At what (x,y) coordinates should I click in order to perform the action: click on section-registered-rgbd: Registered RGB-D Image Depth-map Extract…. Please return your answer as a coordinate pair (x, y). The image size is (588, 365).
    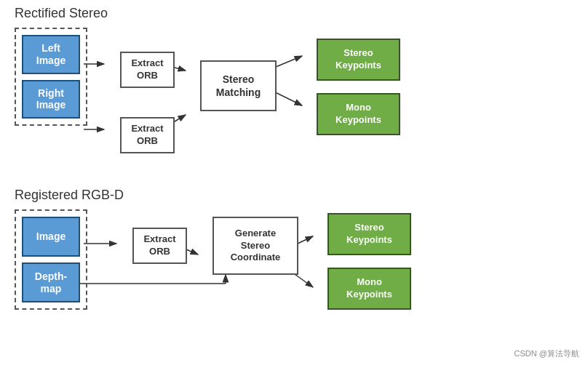
    Looking at the image, I should click on (69, 198).